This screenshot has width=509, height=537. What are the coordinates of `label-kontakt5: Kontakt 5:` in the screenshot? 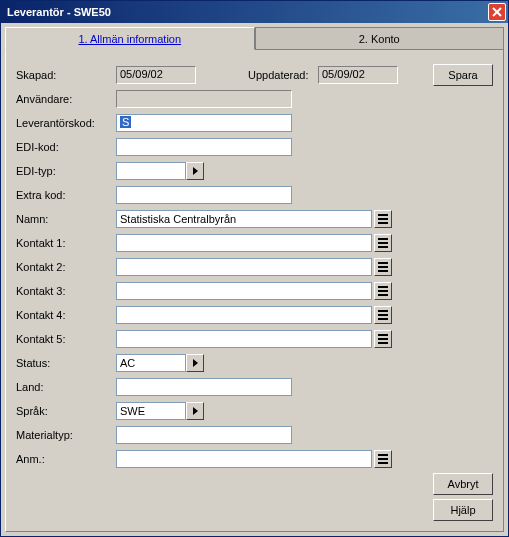 It's located at (66, 339).